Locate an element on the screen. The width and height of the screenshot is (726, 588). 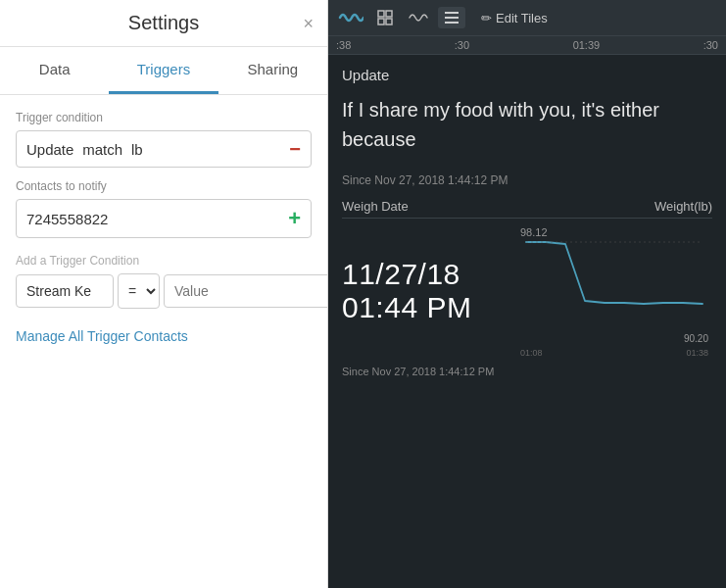
condition-text-lb: lb is located at coordinates (137, 149).